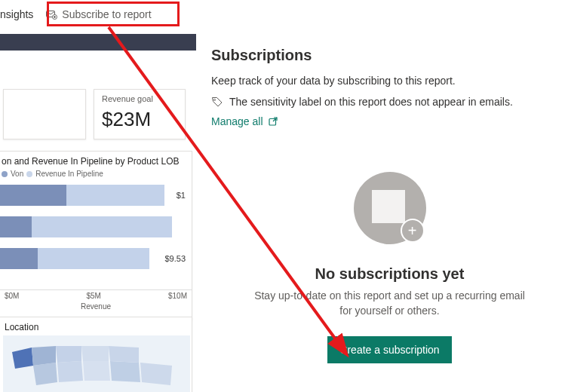  I want to click on empty-state-icon: +, so click(390, 208).